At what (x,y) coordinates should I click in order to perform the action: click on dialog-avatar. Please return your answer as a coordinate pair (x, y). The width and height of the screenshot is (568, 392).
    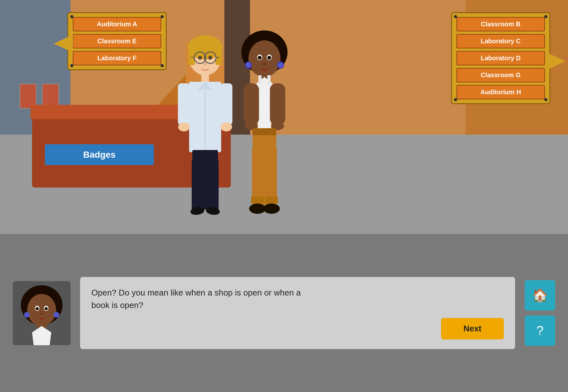
    Looking at the image, I should click on (42, 313).